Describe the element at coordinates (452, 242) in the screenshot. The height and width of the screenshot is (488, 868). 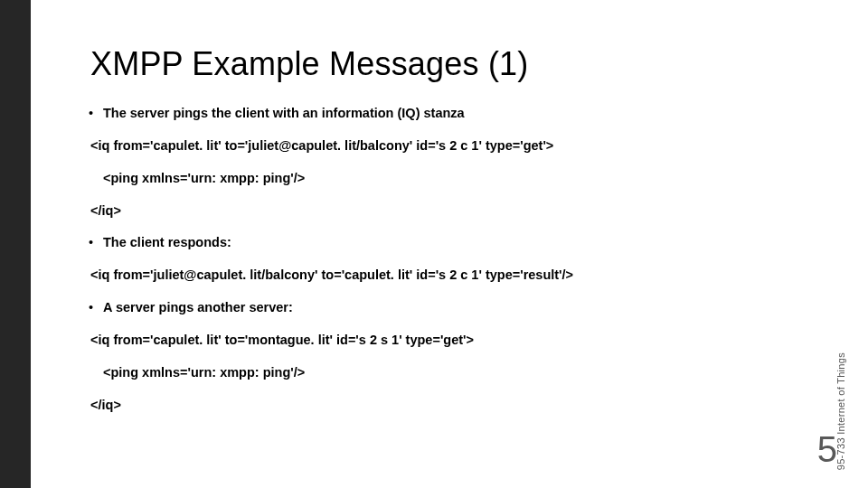
I see `body-line: The client responds:` at that location.